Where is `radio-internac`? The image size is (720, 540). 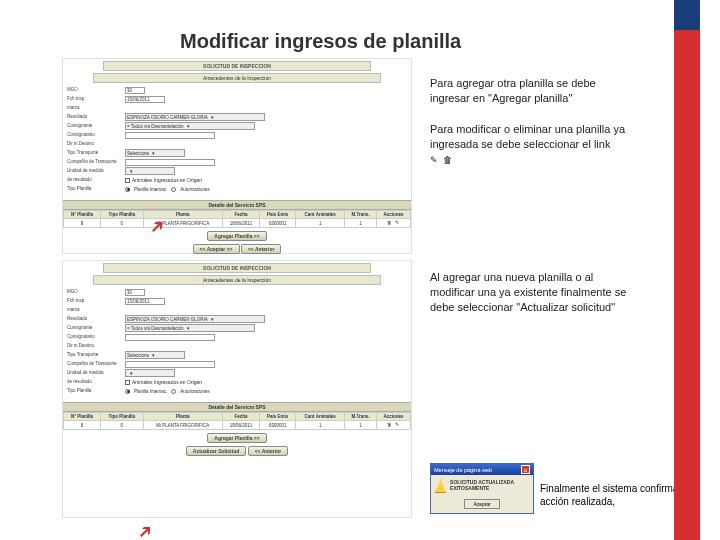
radio-internac is located at coordinates (128, 190).